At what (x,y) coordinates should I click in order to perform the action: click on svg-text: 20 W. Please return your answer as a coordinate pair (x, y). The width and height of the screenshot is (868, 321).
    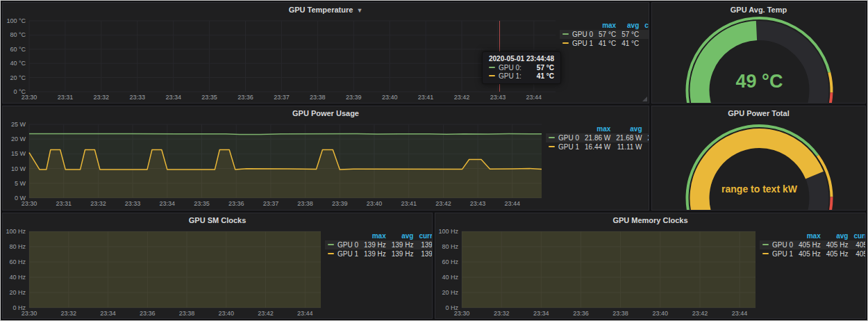
    Looking at the image, I should click on (19, 139).